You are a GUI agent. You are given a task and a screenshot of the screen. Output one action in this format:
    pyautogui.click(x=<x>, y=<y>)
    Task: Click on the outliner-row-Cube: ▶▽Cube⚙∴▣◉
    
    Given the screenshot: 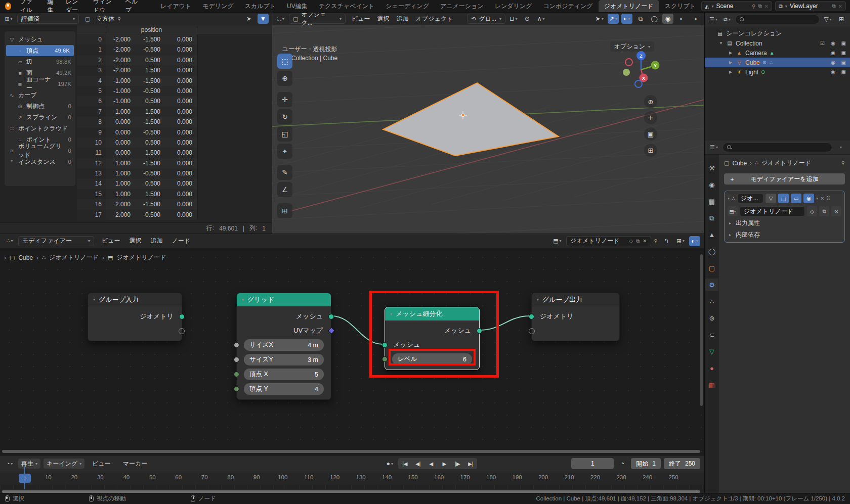 What is the action you would take?
    pyautogui.click(x=777, y=63)
    